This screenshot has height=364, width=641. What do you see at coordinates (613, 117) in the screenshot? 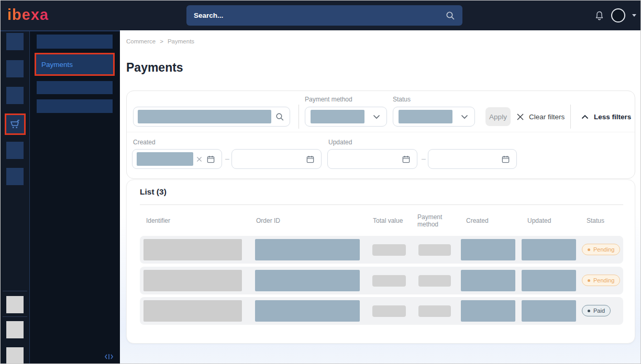
I see `less-filters-label: Less filters` at bounding box center [613, 117].